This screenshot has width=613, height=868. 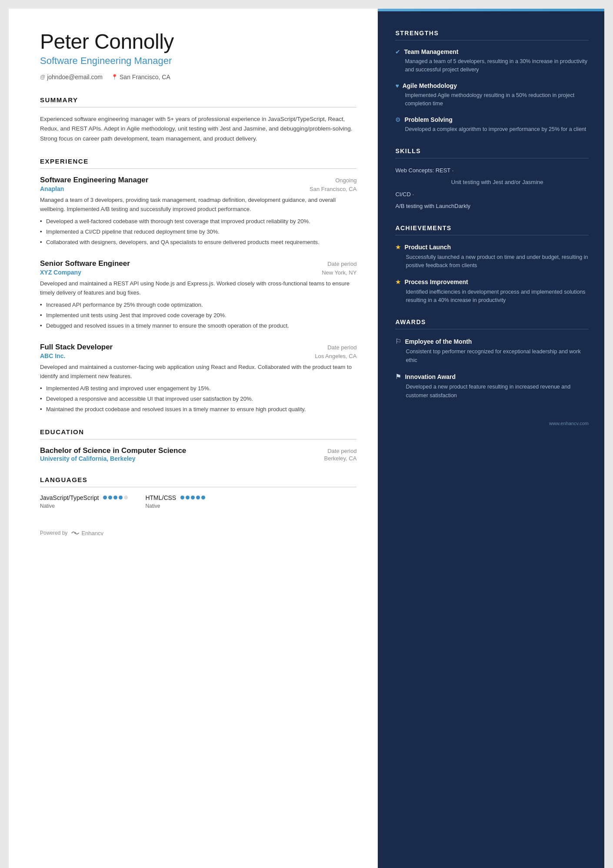 What do you see at coordinates (492, 329) in the screenshot?
I see `awards-divider` at bounding box center [492, 329].